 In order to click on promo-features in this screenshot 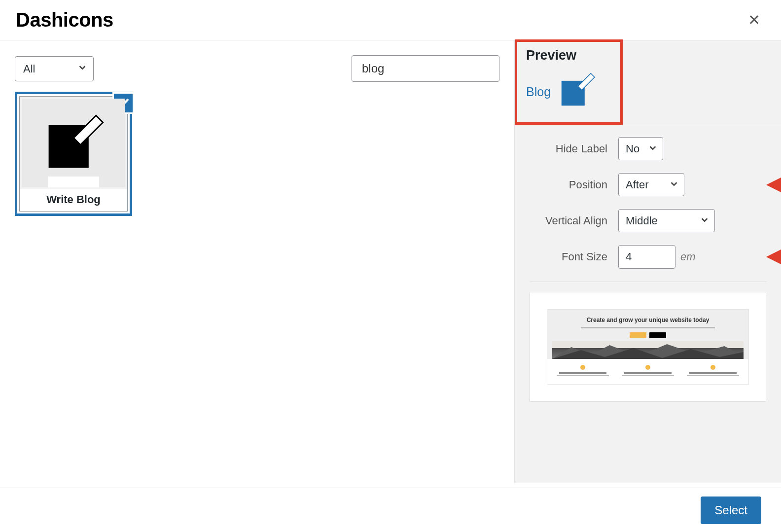, I will do `click(648, 372)`.